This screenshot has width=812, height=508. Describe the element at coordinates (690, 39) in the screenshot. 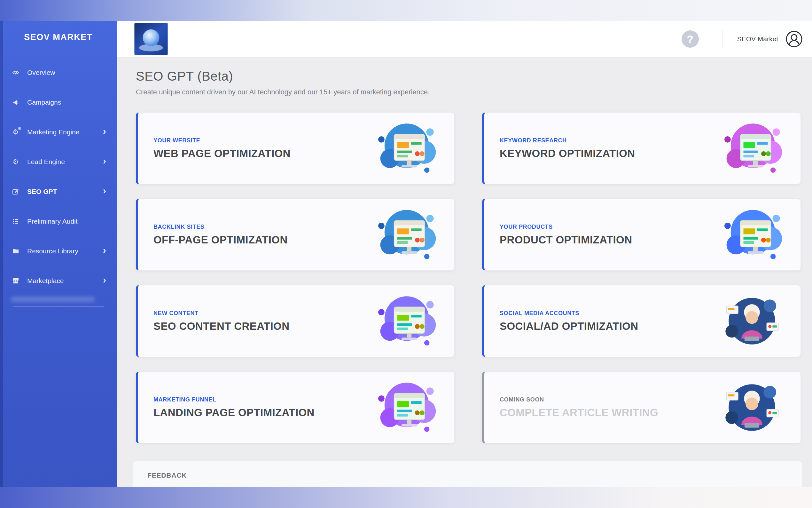

I see `help-button: ?` at that location.